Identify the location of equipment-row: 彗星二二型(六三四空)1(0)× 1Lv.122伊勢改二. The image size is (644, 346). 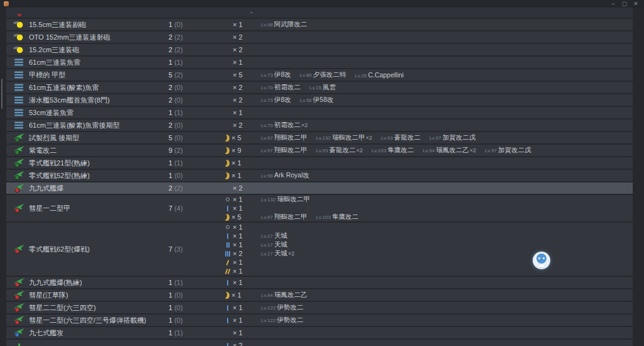
(319, 308).